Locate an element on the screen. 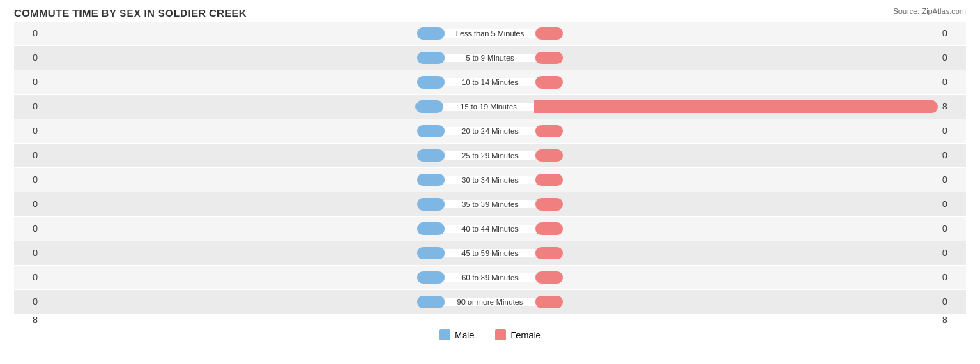 Image resolution: width=980 pixels, height=364 pixels. bars-wrapper: 35 to 39 Minutes is located at coordinates (490, 204).